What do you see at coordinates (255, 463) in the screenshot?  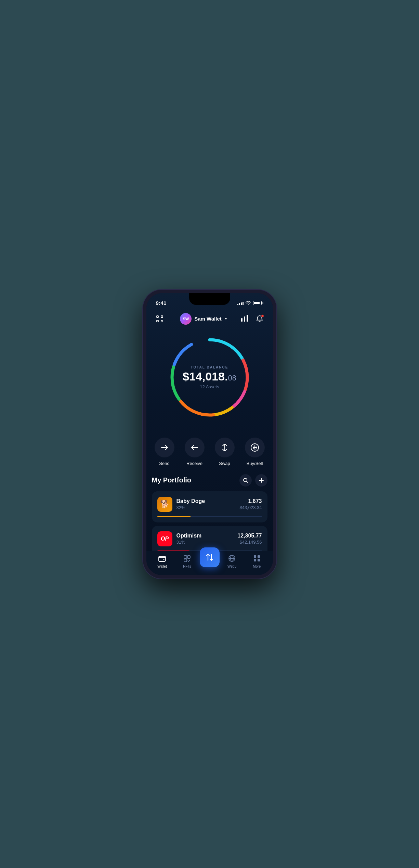 I see `buysell-label: Buy/Sell` at bounding box center [255, 463].